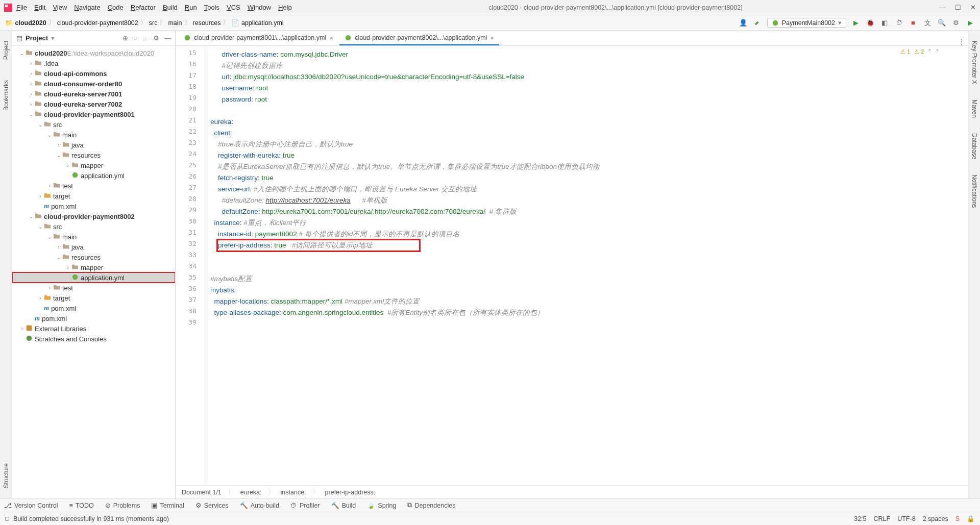 Image resolution: width=980 pixels, height=525 pixels. Describe the element at coordinates (757, 23) in the screenshot. I see `build-hammer-icon` at that location.